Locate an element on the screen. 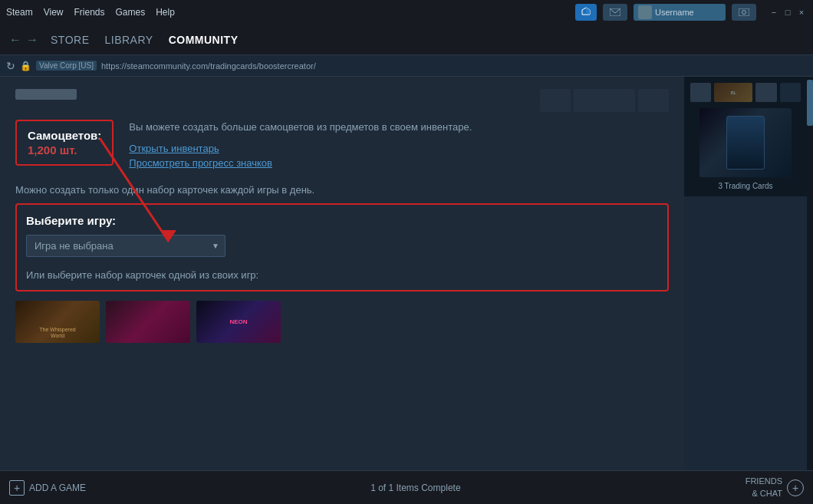  avatar is located at coordinates (645, 12).